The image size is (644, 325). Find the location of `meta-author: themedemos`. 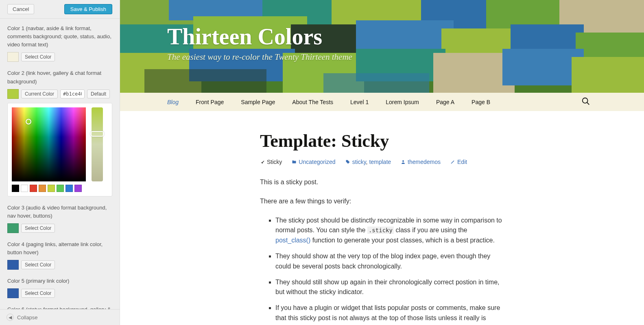

meta-author: themedemos is located at coordinates (421, 162).